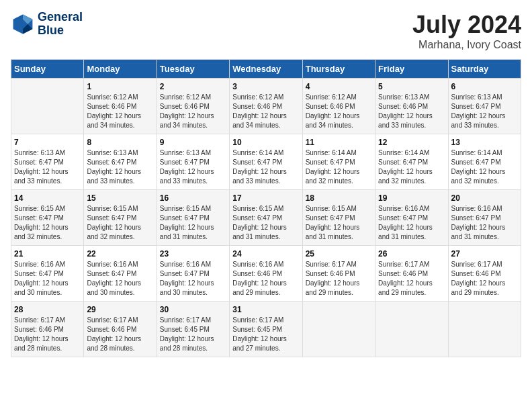 The height and width of the screenshot is (411, 532). What do you see at coordinates (411, 87) in the screenshot?
I see `day-number: 5` at bounding box center [411, 87].